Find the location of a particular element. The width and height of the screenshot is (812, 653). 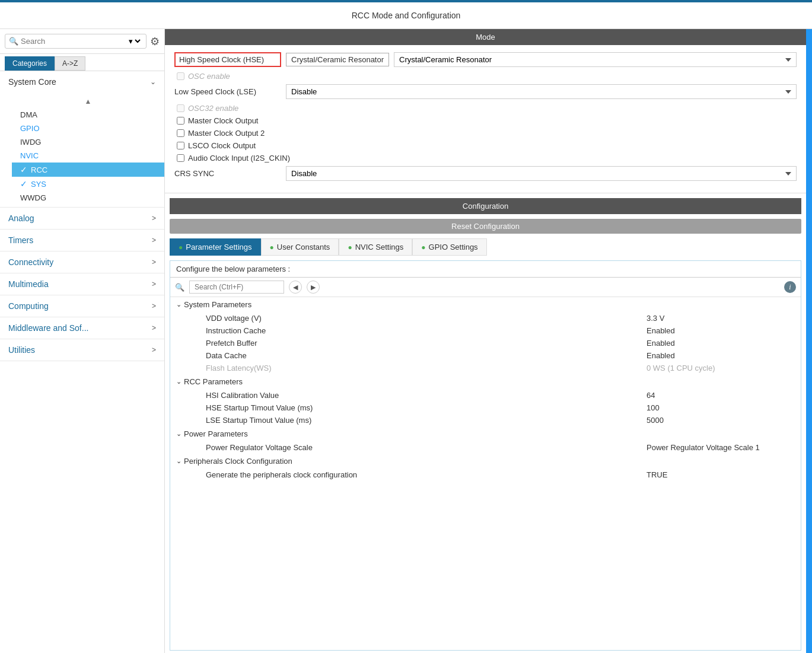

osc-enable-row: OSC enable is located at coordinates (485, 76).